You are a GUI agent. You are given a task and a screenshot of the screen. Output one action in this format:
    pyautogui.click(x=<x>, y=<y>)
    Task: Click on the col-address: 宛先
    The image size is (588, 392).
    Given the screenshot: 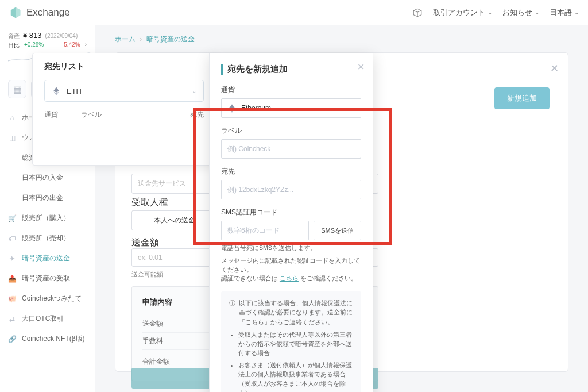 What is the action you would take?
    pyautogui.click(x=197, y=115)
    